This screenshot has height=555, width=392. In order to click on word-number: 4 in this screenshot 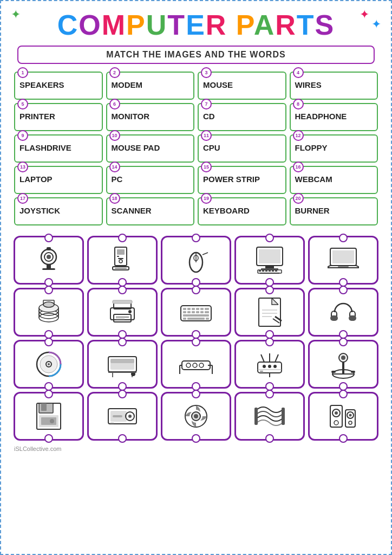, I will do `click(298, 73)`.